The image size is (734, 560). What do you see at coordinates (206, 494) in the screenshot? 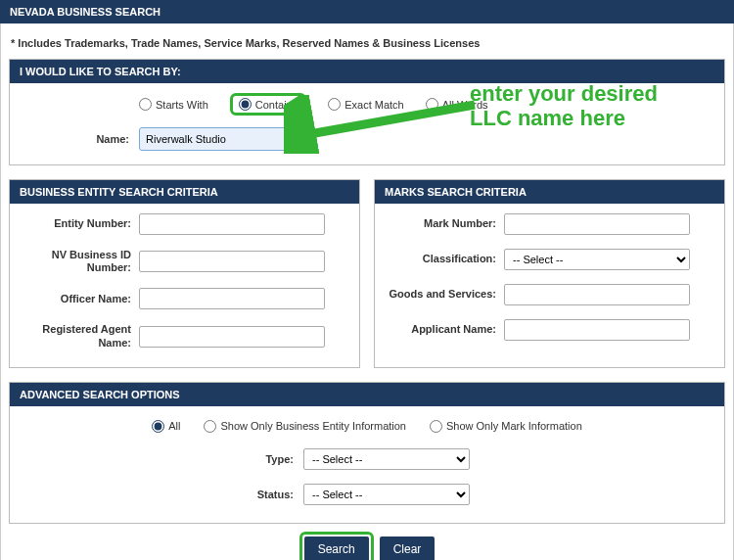
I see `status-label: Status:` at bounding box center [206, 494].